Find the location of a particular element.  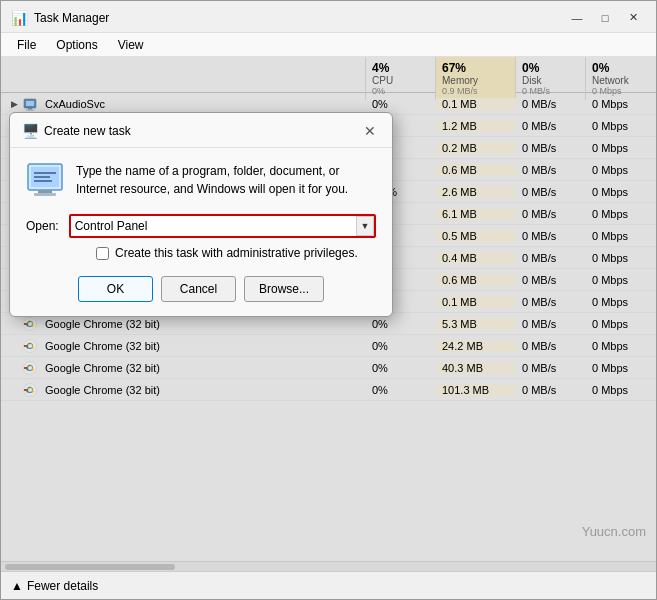

dialog-desc-icon is located at coordinates (45, 181).